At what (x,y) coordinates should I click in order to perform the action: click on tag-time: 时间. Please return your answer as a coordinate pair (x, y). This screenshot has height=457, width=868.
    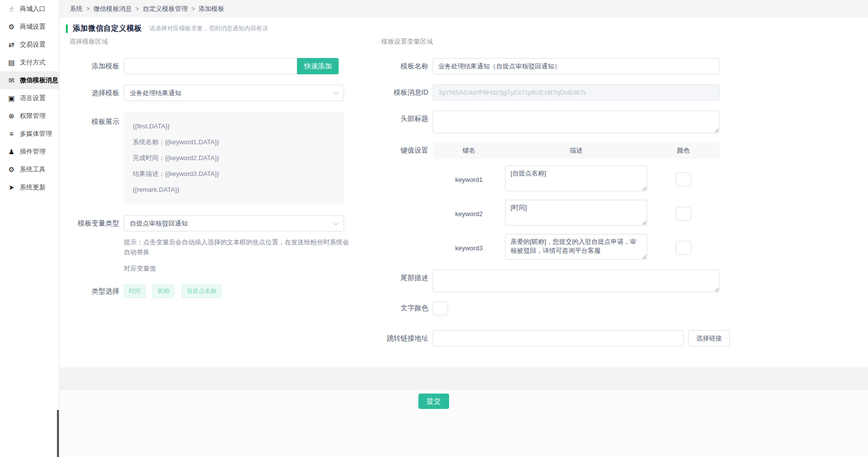
    Looking at the image, I should click on (135, 291).